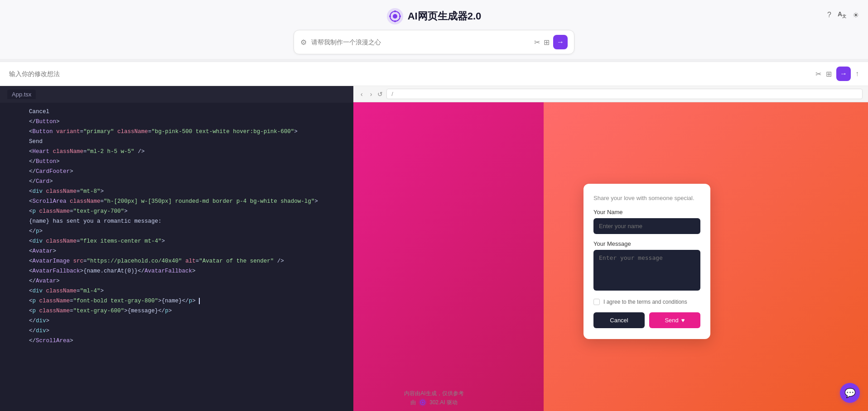 This screenshot has height=411, width=868. What do you see at coordinates (844, 74) in the screenshot?
I see `modify-send-button: →` at bounding box center [844, 74].